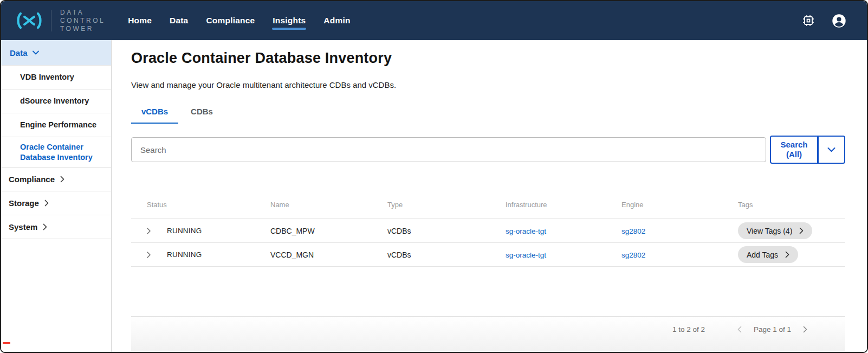 The height and width of the screenshot is (353, 868). What do you see at coordinates (56, 152) in the screenshot?
I see `sidebar-item-oracle-container-database-inventory: Oracle Container Database Inventory` at bounding box center [56, 152].